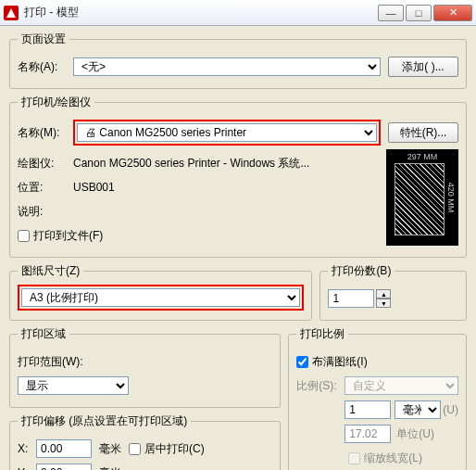  Describe the element at coordinates (322, 334) in the screenshot. I see `scale-legend: 打印比例` at that location.